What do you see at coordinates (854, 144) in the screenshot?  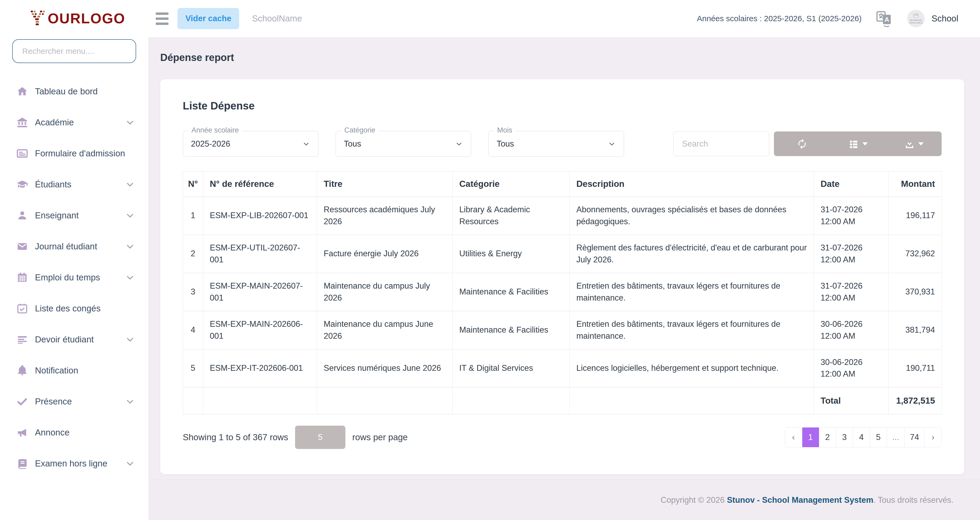 I see `columns-icon` at bounding box center [854, 144].